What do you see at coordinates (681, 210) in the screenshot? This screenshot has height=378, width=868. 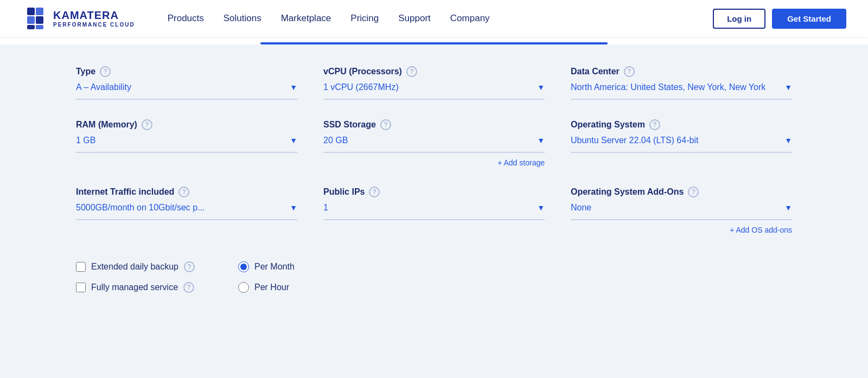 I see `osaddons-group: Operating System Add-Ons ? None ▼ + Add …` at bounding box center [681, 210].